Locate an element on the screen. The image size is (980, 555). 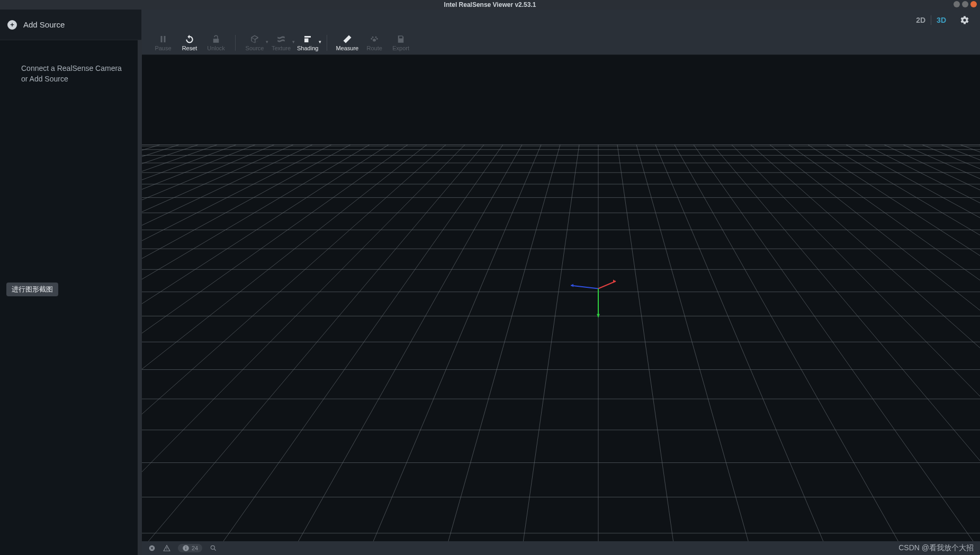
gear-icon is located at coordinates (965, 20).